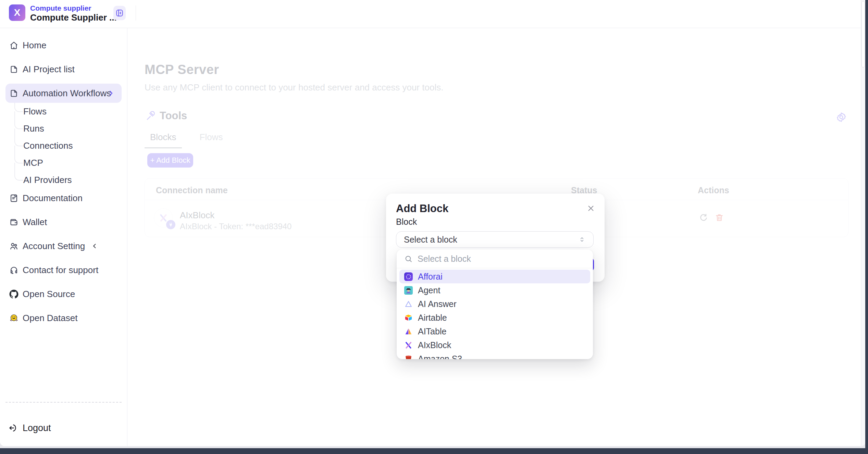  Describe the element at coordinates (495, 331) in the screenshot. I see `option-aitable: AITable` at that location.